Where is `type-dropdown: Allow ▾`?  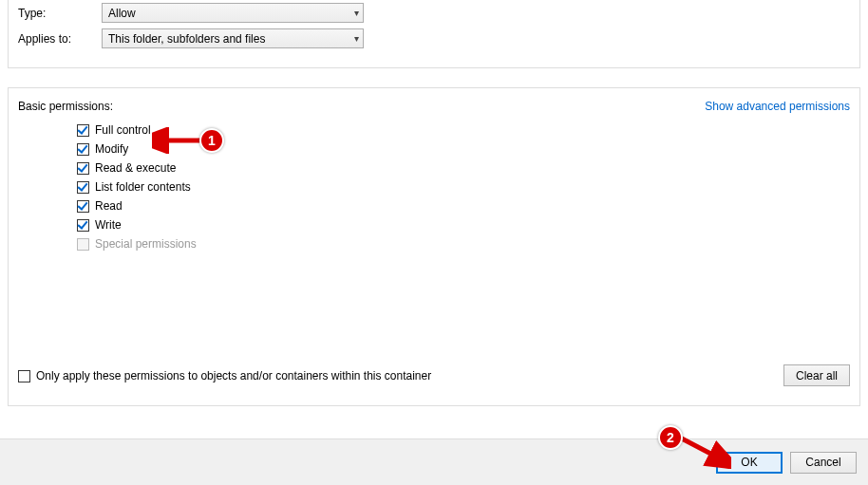
type-dropdown: Allow ▾ is located at coordinates (233, 13).